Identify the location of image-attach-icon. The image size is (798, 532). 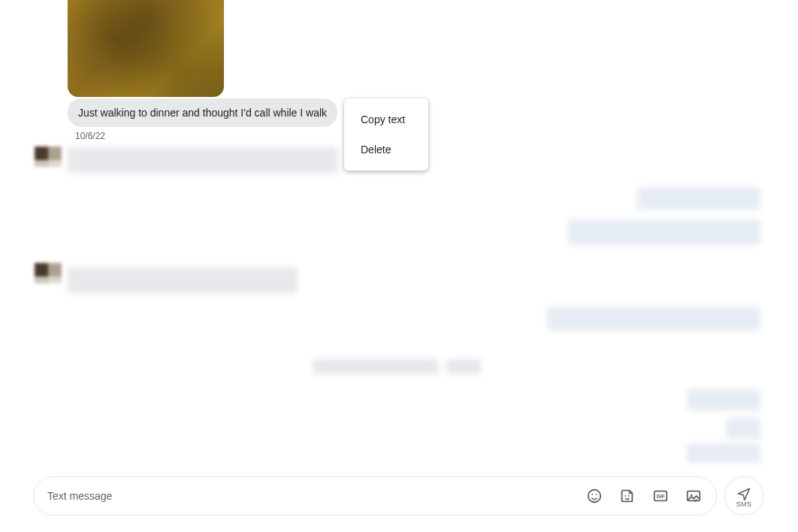
(694, 496).